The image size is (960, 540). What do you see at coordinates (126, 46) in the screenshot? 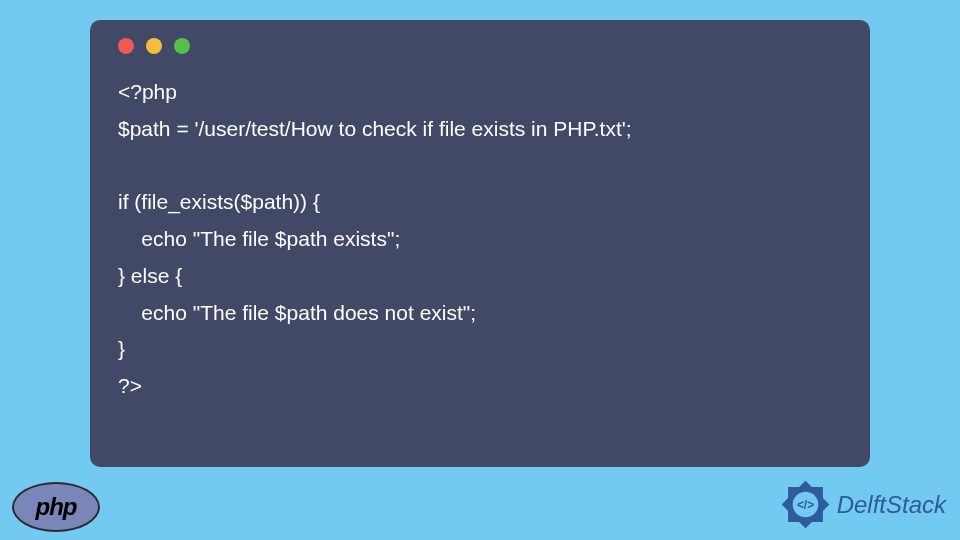
I see `close-icon` at bounding box center [126, 46].